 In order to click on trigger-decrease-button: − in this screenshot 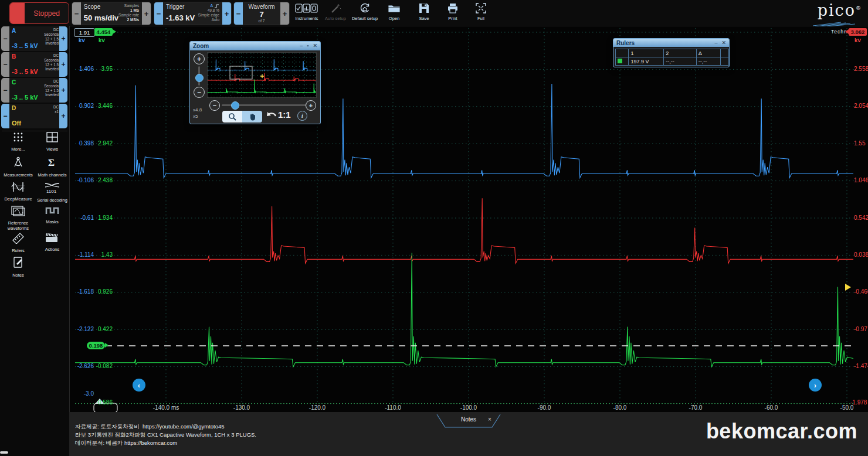, I will do `click(158, 13)`.